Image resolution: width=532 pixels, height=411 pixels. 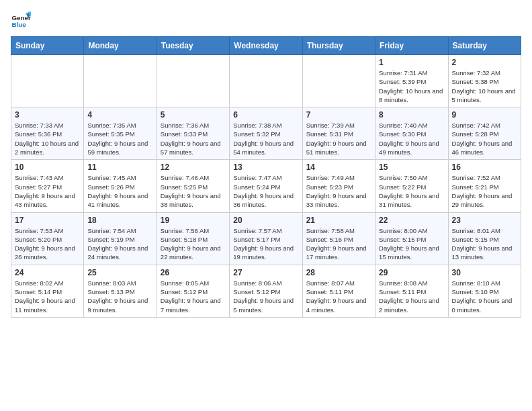 I want to click on week-row-2: 3Sunrise: 7:33 AM Sunset: 5:36 PM Daylig…, so click(x=266, y=134).